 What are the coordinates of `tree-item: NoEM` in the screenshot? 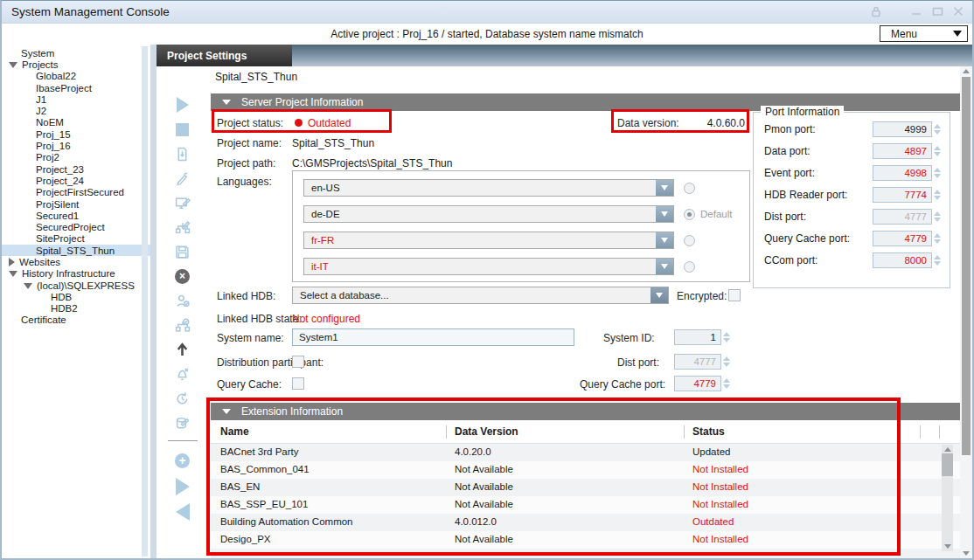 It's located at (76, 122).